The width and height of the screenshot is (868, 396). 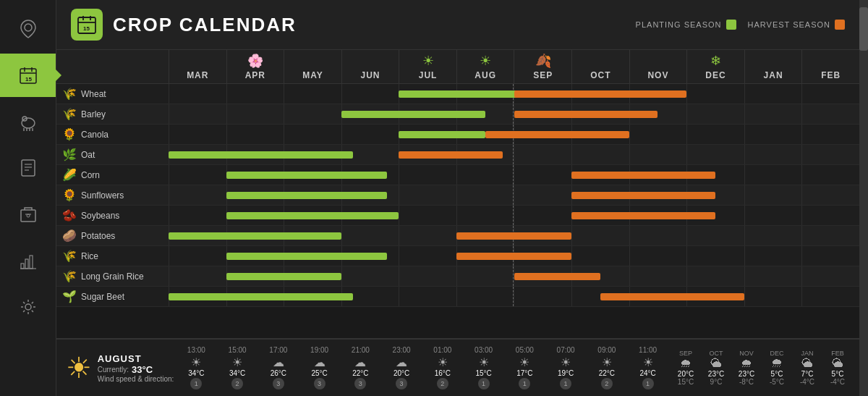 I want to click on crop-bars-potatoes, so click(x=514, y=236).